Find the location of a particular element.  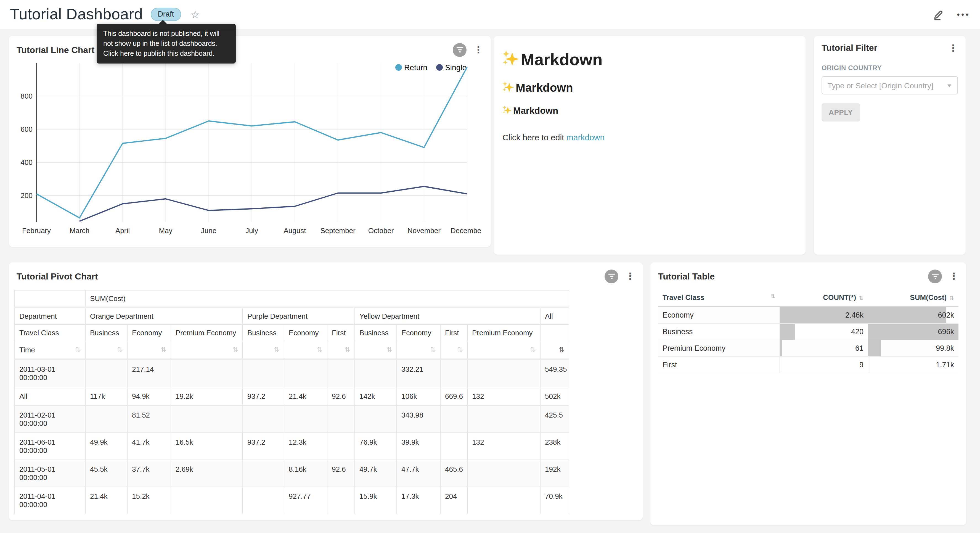

y-axis-tick-label: 600 is located at coordinates (27, 129).